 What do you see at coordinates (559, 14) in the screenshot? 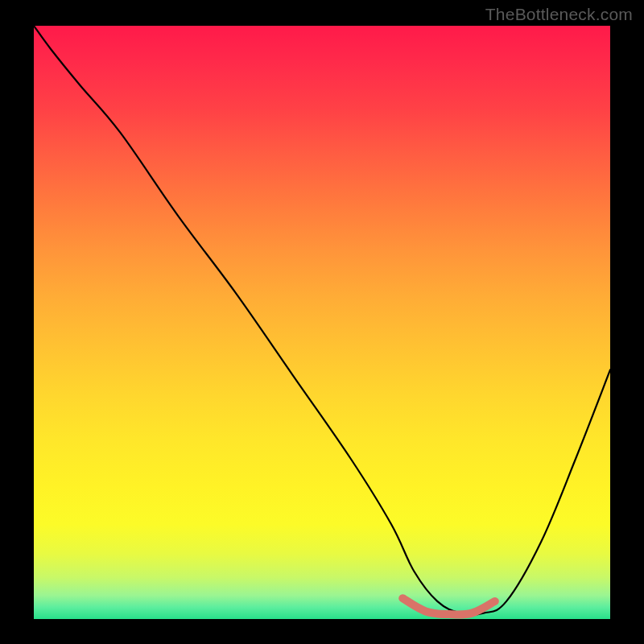
I see `watermark-text: TheBottleneck.com` at bounding box center [559, 14].